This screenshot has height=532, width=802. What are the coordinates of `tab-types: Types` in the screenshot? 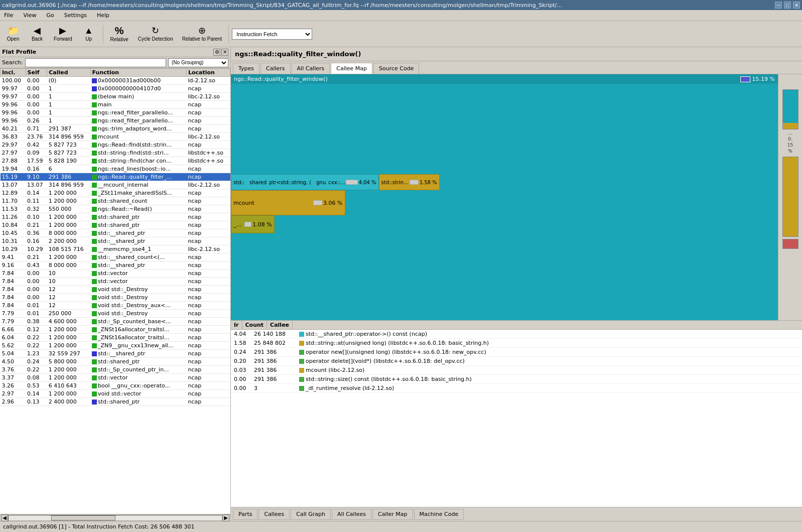 It's located at (246, 68).